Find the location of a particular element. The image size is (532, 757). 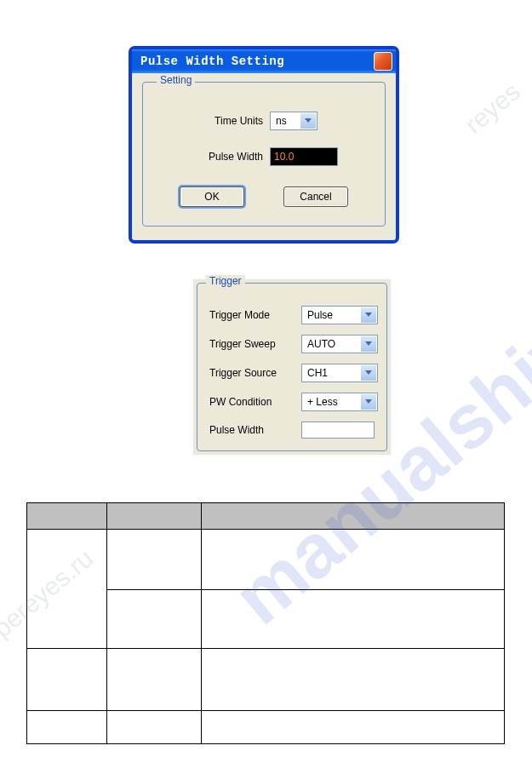

trigger-source-select: CH1 is located at coordinates (340, 373).